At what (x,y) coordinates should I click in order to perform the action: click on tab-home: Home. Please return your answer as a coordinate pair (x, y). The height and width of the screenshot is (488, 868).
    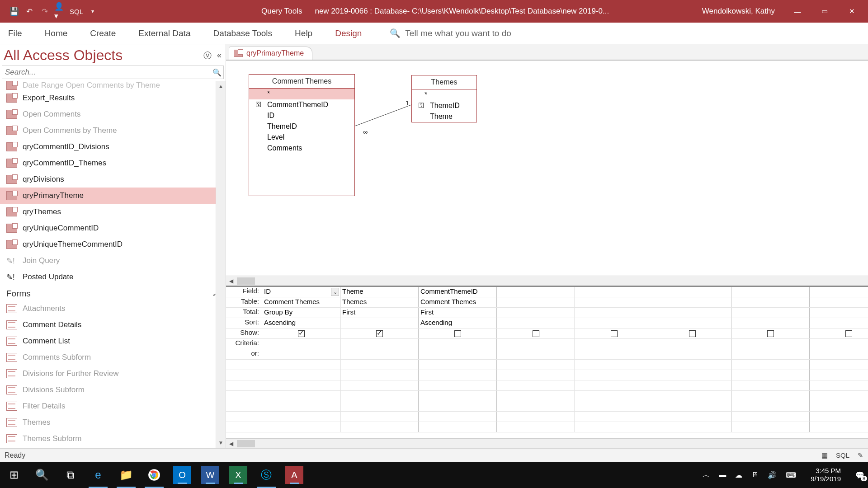
    Looking at the image, I should click on (56, 33).